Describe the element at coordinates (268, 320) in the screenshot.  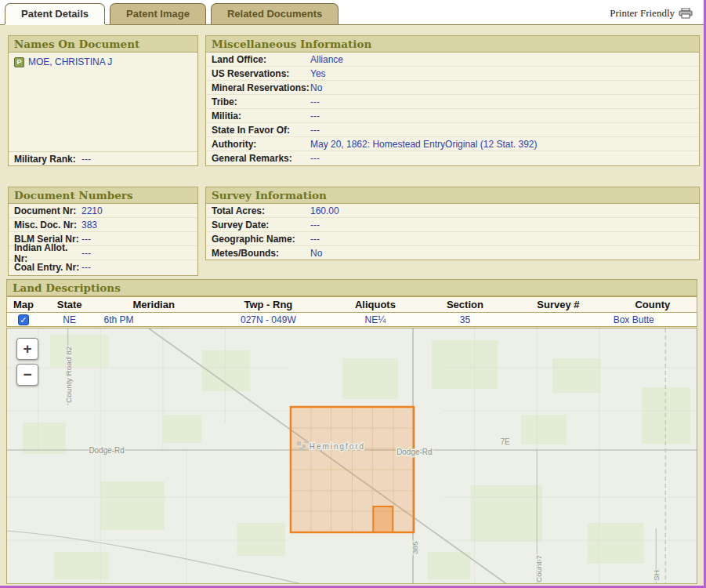
I see `cell-twp-rng: 027N - 049W` at that location.